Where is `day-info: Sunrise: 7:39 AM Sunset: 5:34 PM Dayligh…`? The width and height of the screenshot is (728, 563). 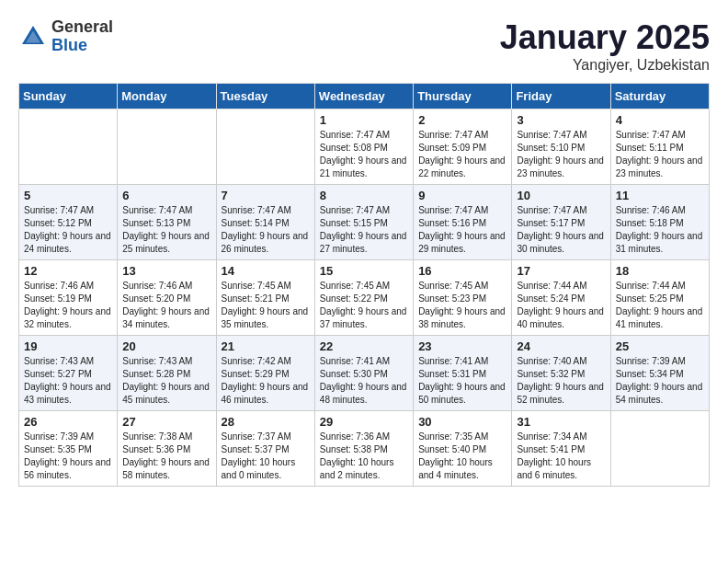
day-info: Sunrise: 7:39 AM Sunset: 5:34 PM Dayligh… is located at coordinates (660, 381).